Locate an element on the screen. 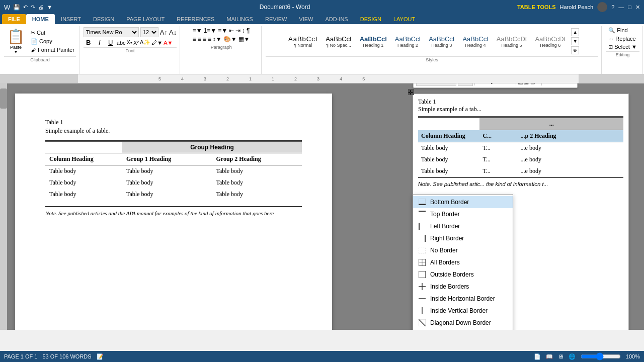 Image resolution: width=644 pixels, height=362 pixels. text-effects-btn: A✨ is located at coordinates (145, 42).